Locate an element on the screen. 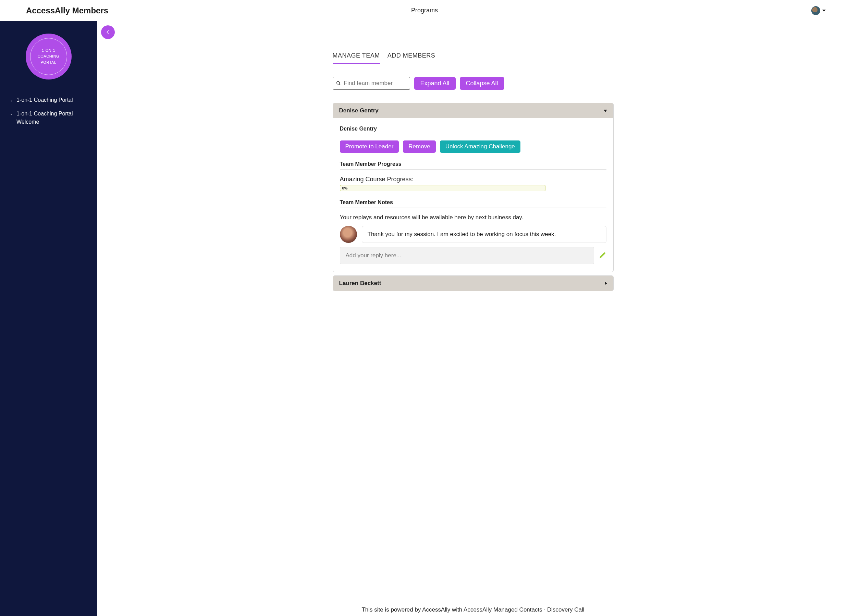  footer: This site is powered by AccessAlly with … is located at coordinates (473, 610).